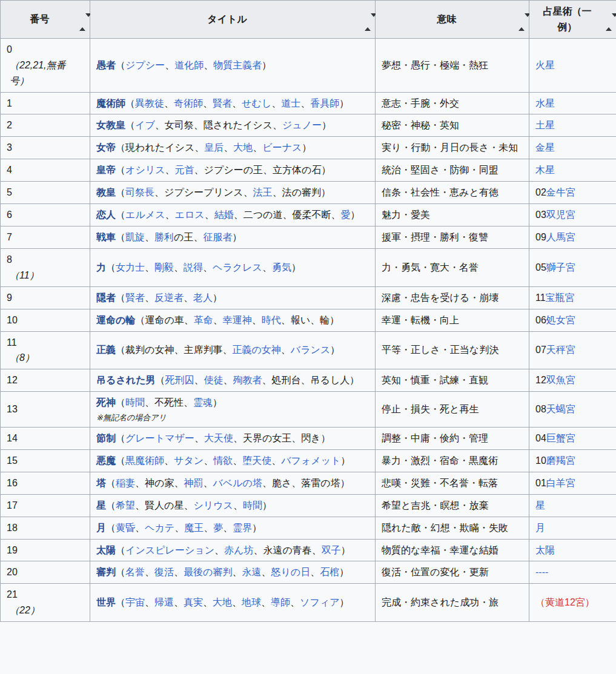 This screenshot has height=674, width=616. I want to click on wiki-link: 愛, so click(345, 214).